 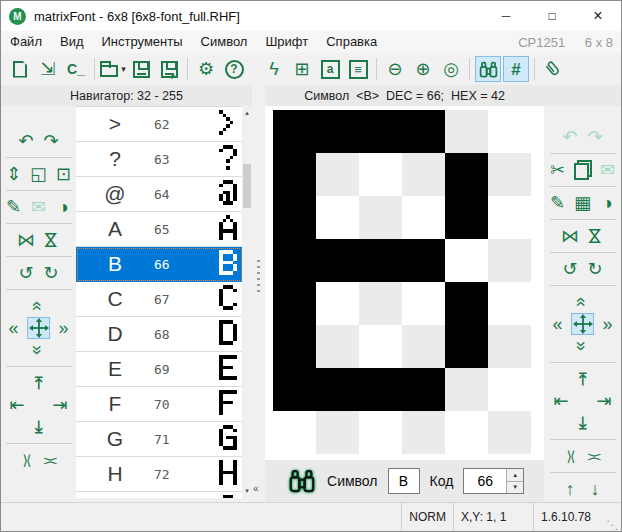 What do you see at coordinates (515, 476) in the screenshot?
I see `code-increment-button: ▲` at bounding box center [515, 476].